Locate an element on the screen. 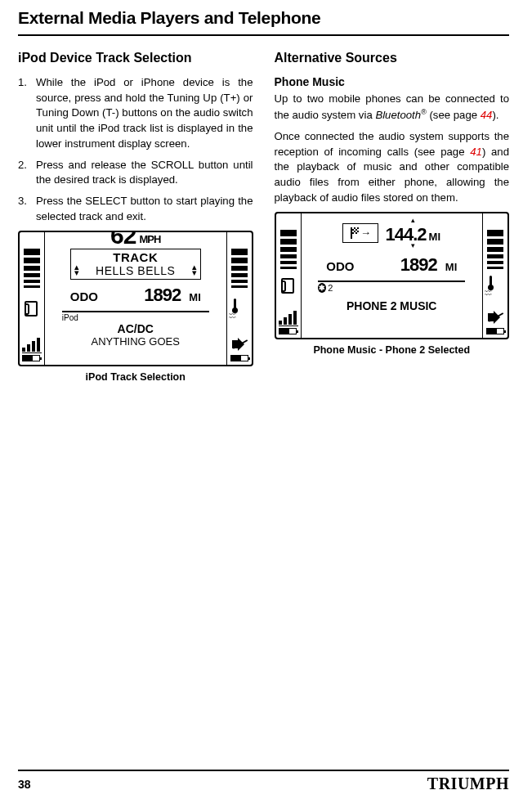 The height and width of the screenshot is (808, 532). tach-left is located at coordinates (32, 262).